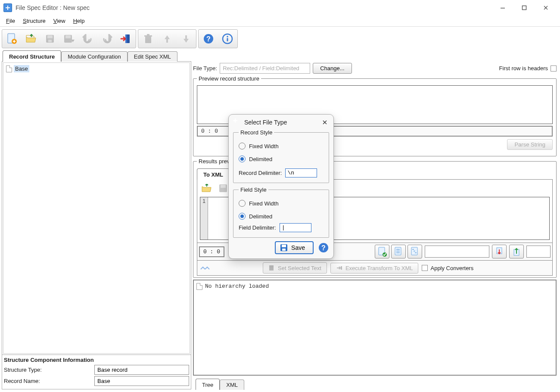  What do you see at coordinates (295, 268) in the screenshot?
I see `set-selected-text-button: Set Selected Text` at bounding box center [295, 268].